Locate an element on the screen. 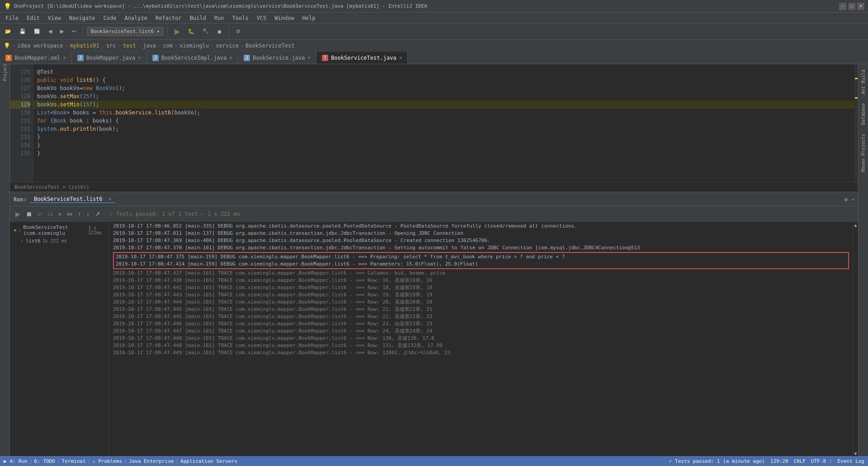  minimize-button: − is located at coordinates (843, 6).